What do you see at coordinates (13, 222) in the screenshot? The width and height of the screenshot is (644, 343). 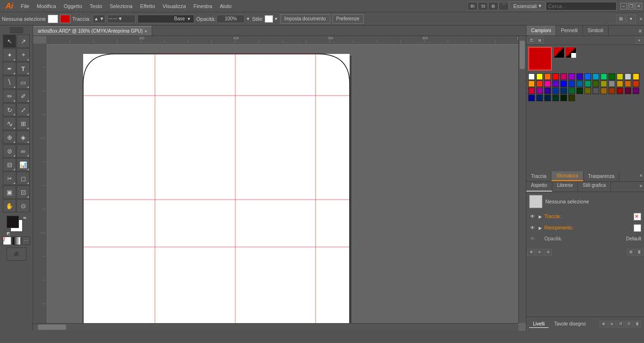 I see `foreground-color` at bounding box center [13, 222].